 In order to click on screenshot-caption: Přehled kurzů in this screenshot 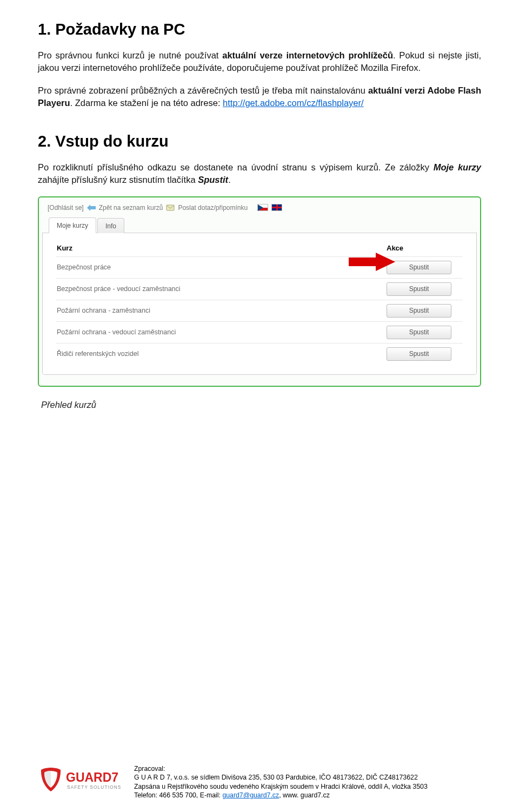, I will do `click(261, 405)`.